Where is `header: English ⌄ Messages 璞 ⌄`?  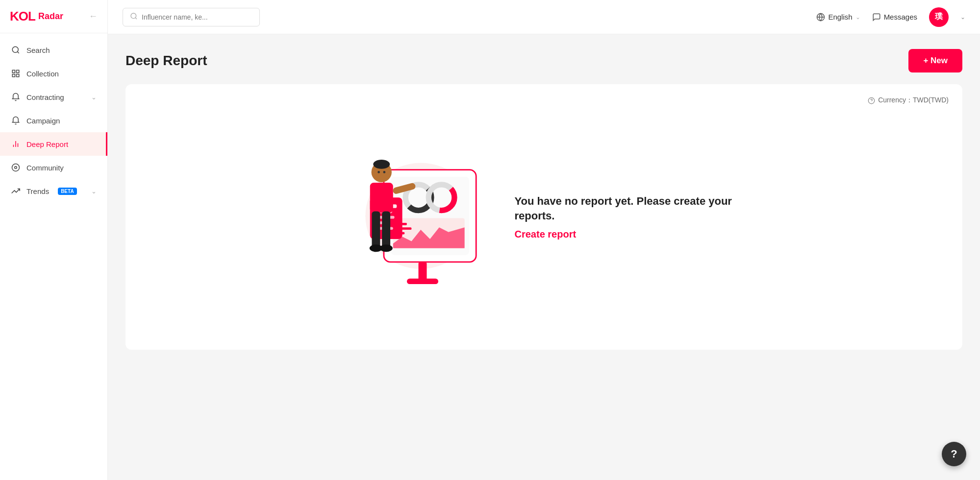
header: English ⌄ Messages 璞 ⌄ is located at coordinates (544, 17).